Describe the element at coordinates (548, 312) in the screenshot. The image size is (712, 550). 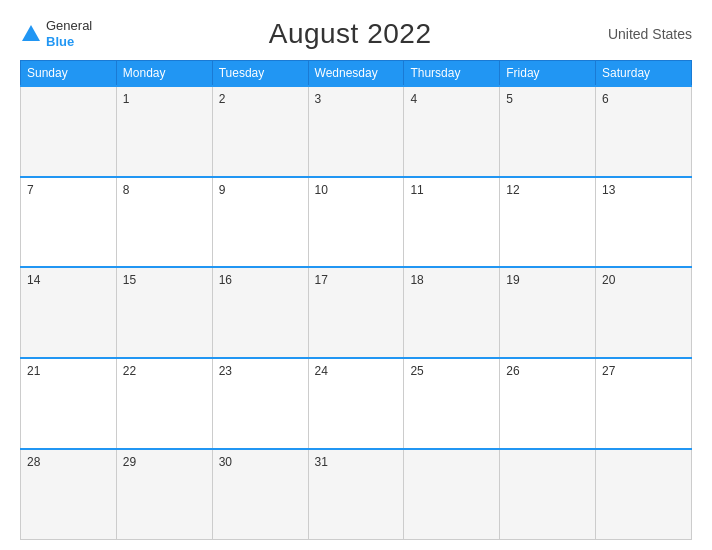
I see `calendar-cell: 19` at that location.